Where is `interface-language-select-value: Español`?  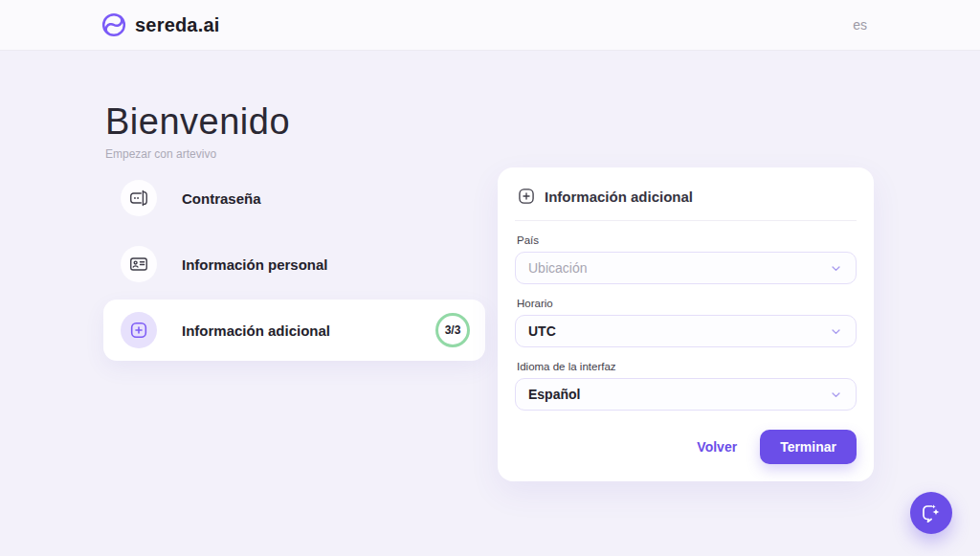
interface-language-select-value: Español is located at coordinates (554, 394).